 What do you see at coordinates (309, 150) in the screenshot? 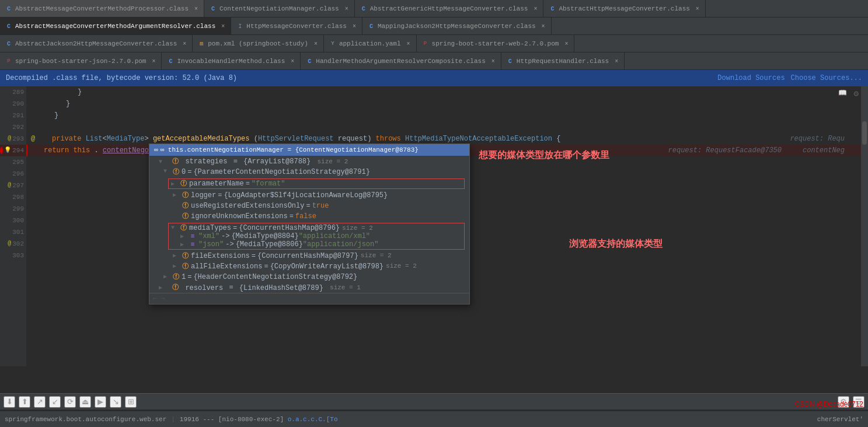
I see `debug-popup-header: ∞ ∞ this.contentNegotiationManager = {Co…` at bounding box center [309, 150].